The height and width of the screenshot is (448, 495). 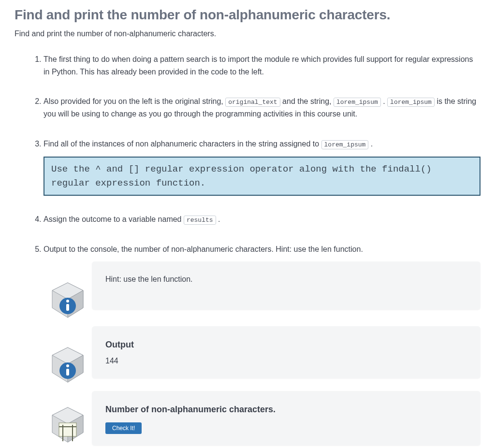 What do you see at coordinates (219, 219) in the screenshot?
I see `step-4-text-b: .` at bounding box center [219, 219].